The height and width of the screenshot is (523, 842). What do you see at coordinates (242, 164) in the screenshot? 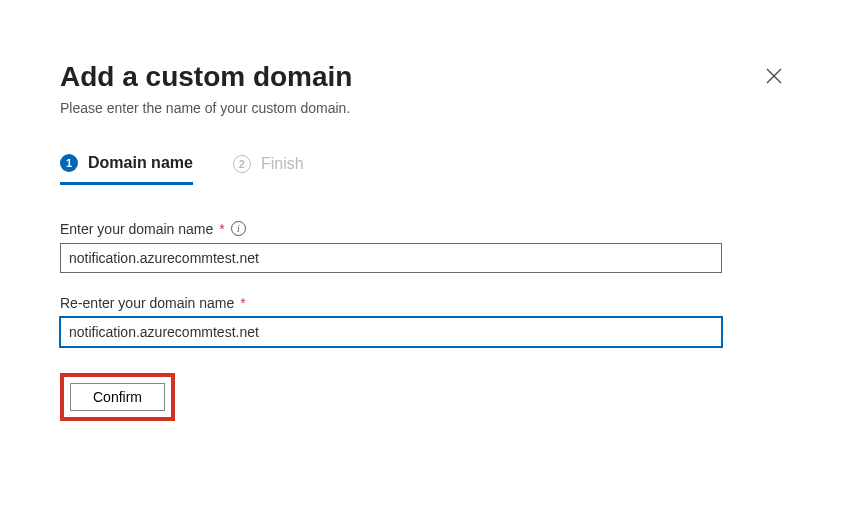
I see `step-badge-2: 2` at bounding box center [242, 164].